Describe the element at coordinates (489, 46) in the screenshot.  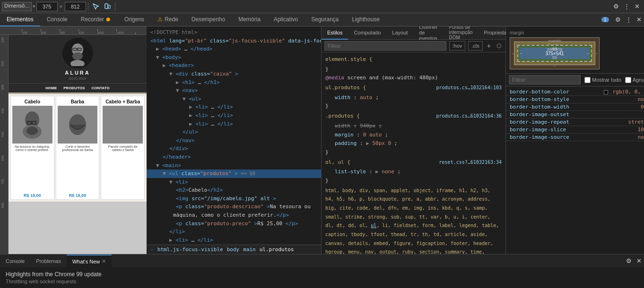
I see `add-style-button: +` at that location.